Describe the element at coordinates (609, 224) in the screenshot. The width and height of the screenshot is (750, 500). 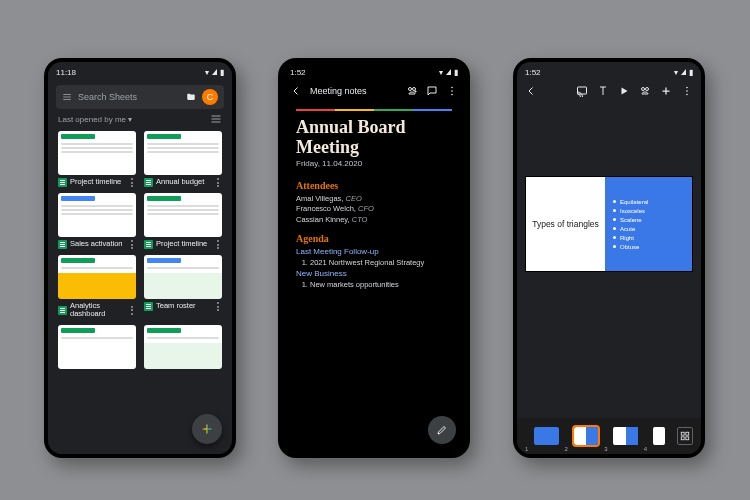
I see `current-slide: Types of triangles Equilateral Isosceles…` at that location.